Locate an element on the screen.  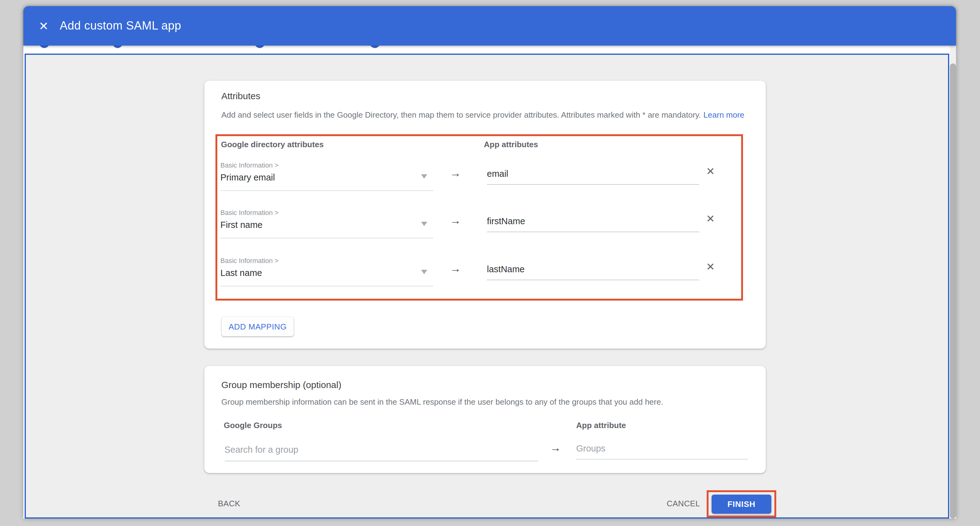
directory-attribute-select: Basic Information > Last name is located at coordinates (327, 271).